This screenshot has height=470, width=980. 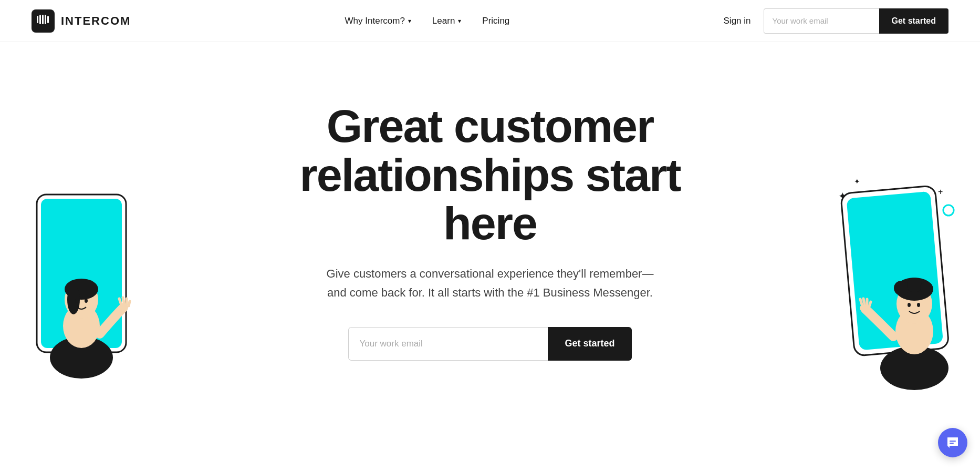 What do you see at coordinates (448, 344) in the screenshot?
I see `hero-email-input` at bounding box center [448, 344].